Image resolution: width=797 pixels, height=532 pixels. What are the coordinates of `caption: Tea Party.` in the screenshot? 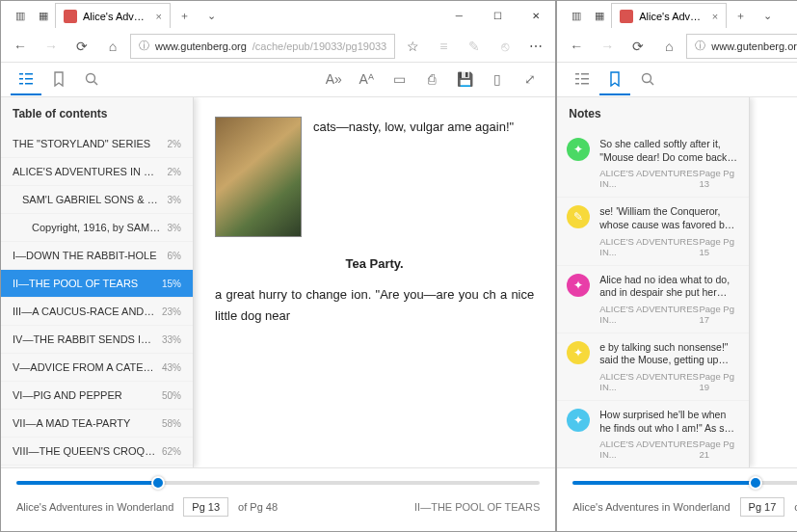 It's located at (374, 264).